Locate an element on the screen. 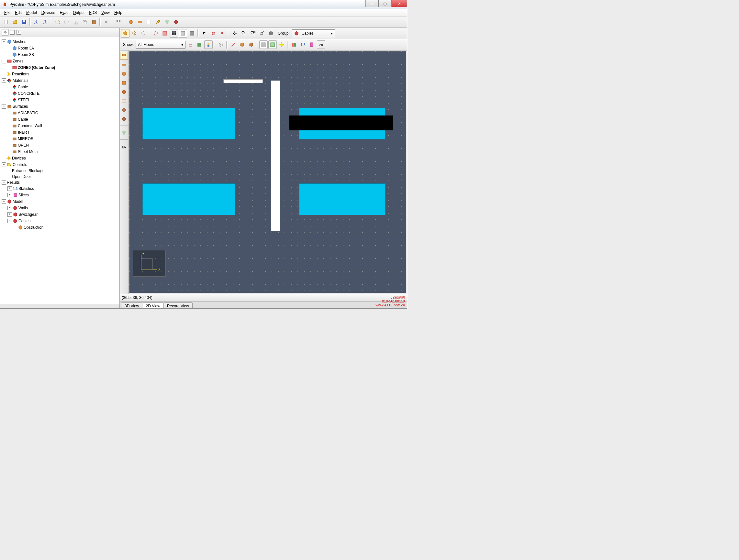  tab-2d-view: 2D View is located at coordinates (153, 306).